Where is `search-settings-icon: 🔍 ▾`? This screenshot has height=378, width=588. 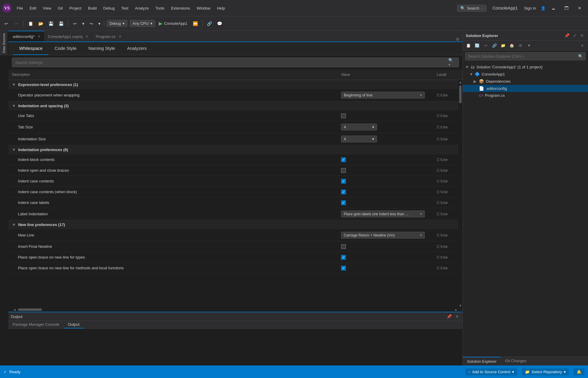
search-settings-icon: 🔍 ▾ is located at coordinates (452, 62).